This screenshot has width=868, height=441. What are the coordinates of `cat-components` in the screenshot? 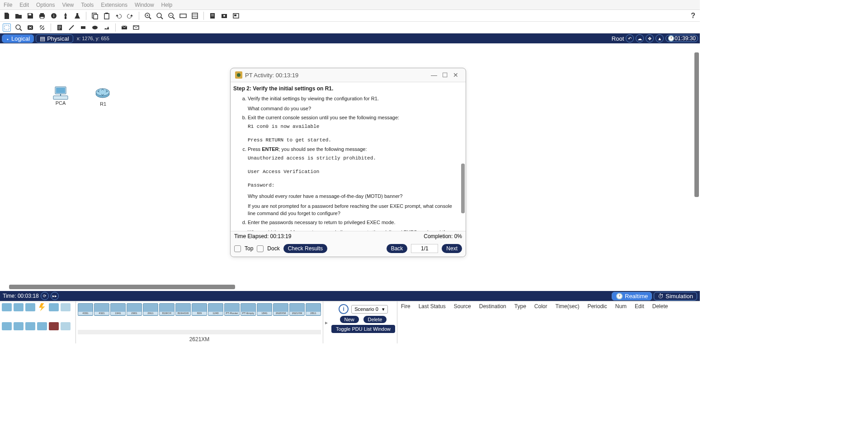 It's located at (30, 307).